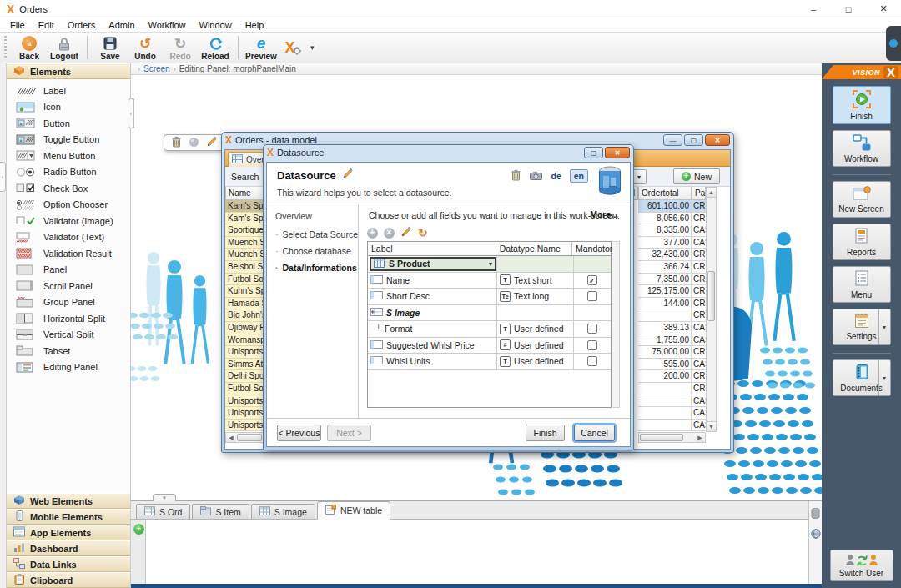 This screenshot has width=901, height=588. I want to click on wizard-step-data-informations: ·Data/Informations, so click(317, 268).